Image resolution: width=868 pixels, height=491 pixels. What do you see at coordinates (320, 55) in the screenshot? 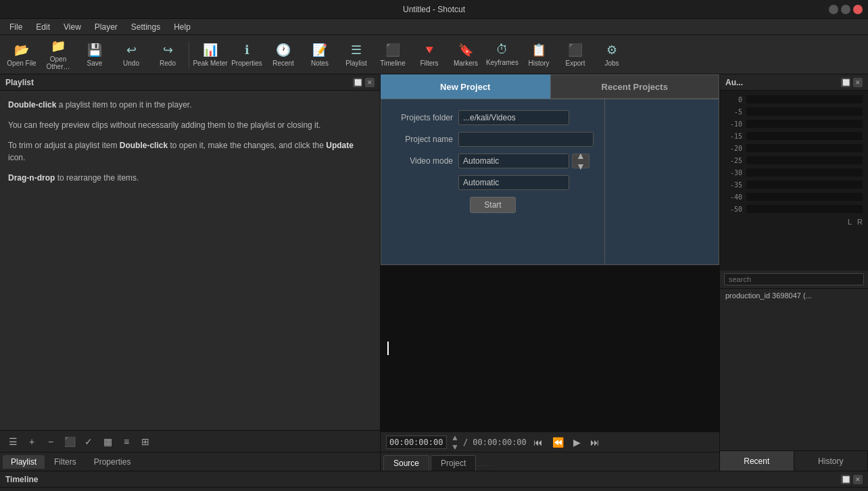
I see `notes-button: 📝 Notes` at bounding box center [320, 55].